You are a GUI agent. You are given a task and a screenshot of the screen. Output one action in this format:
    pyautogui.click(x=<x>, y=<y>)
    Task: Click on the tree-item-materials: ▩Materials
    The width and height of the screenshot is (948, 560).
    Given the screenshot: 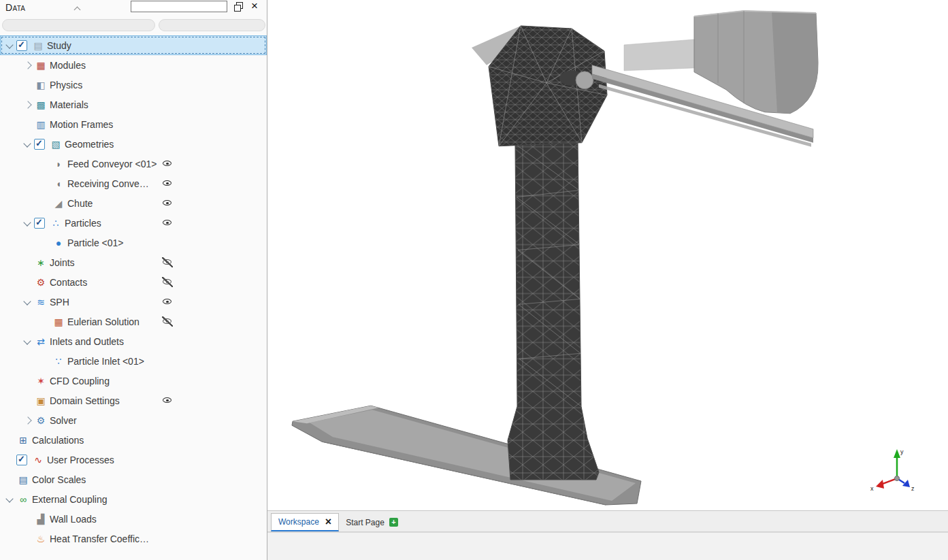 What is the action you would take?
    pyautogui.click(x=133, y=105)
    